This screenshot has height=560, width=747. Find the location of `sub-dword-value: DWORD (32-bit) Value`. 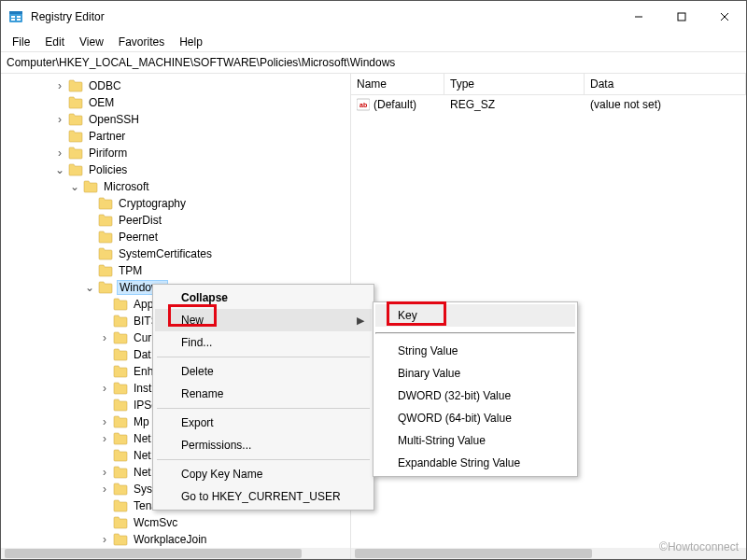

sub-dword-value: DWORD (32-bit) Value is located at coordinates (475, 396).